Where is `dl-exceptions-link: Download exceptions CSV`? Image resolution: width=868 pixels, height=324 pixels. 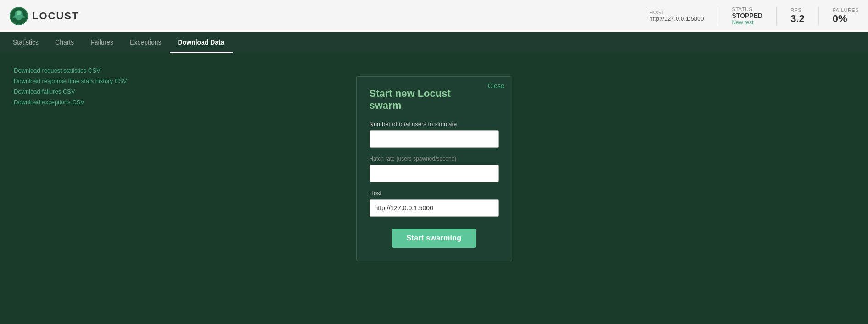
dl-exceptions-link: Download exceptions CSV is located at coordinates (70, 102).